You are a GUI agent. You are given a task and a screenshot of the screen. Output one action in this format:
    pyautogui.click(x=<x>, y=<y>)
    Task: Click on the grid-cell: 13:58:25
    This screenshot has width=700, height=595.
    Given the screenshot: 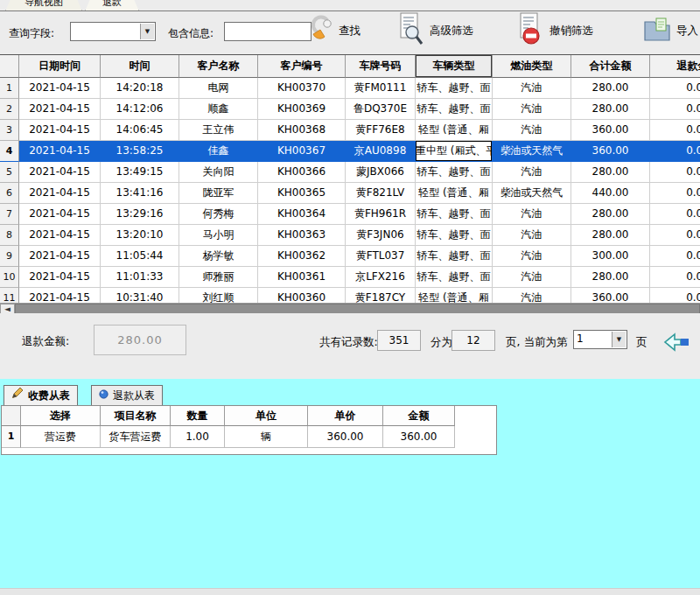 What is the action you would take?
    pyautogui.click(x=140, y=151)
    